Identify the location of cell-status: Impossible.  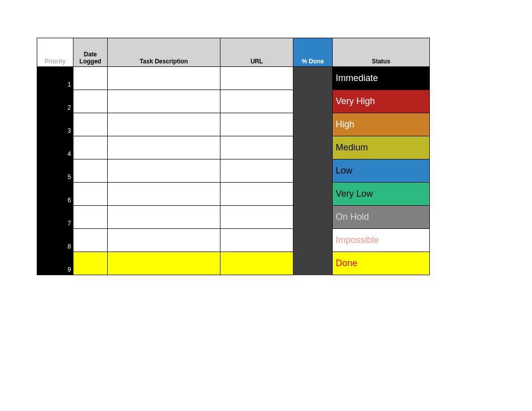
(382, 240).